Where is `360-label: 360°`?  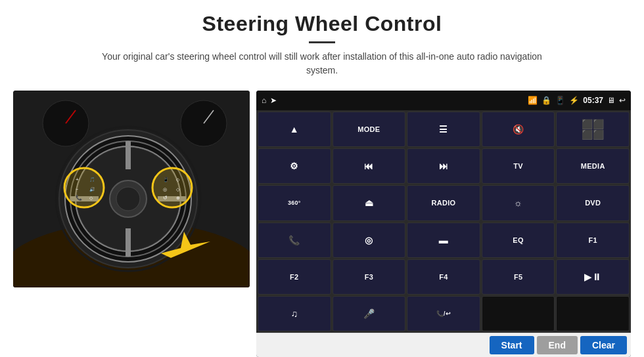
360-label: 360° is located at coordinates (294, 203).